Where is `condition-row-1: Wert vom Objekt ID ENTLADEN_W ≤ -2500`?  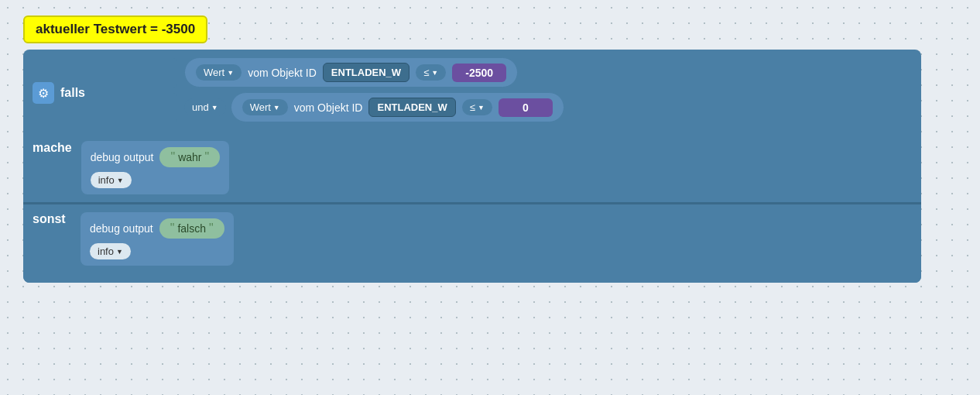
condition-row-1: Wert vom Objekt ID ENTLADEN_W ≤ -2500 is located at coordinates (365, 73).